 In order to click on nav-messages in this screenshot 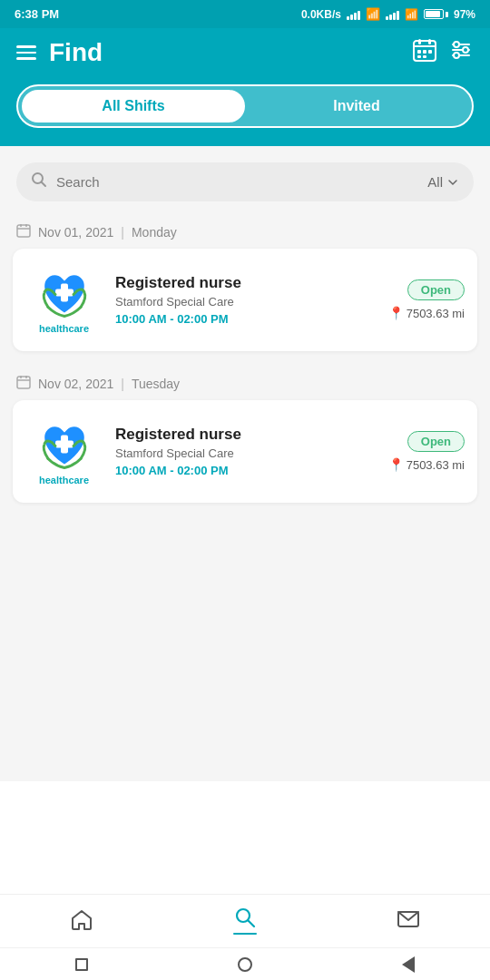, I will do `click(408, 920)`.